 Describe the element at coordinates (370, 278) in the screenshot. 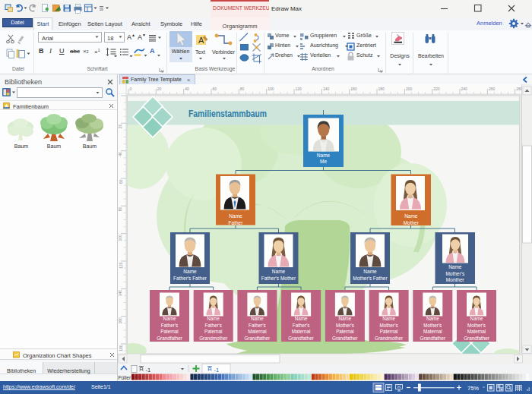

I see `svg-text: Mother's Father` at that location.